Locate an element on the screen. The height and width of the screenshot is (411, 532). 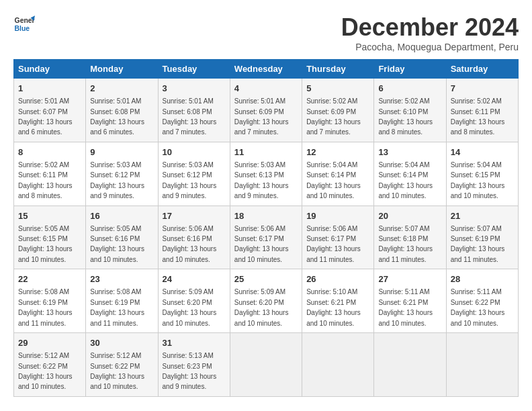
day-number: 31 is located at coordinates (194, 343).